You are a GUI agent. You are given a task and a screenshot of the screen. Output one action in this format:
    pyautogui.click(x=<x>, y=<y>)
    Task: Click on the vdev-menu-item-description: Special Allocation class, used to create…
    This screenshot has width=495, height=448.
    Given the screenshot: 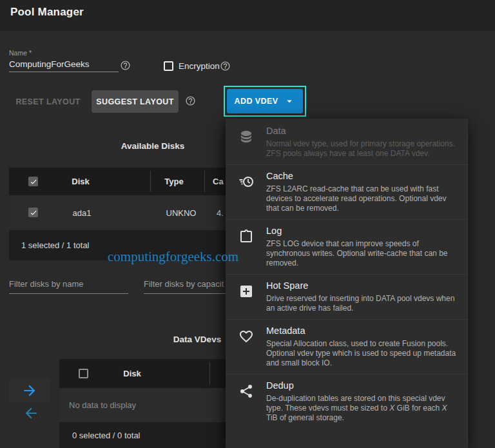 What is the action you would take?
    pyautogui.click(x=362, y=353)
    